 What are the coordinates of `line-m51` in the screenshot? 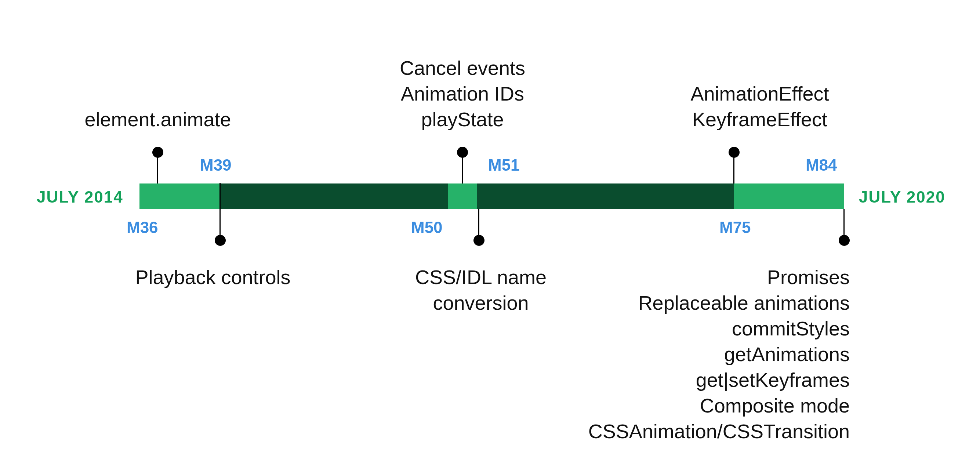 It's located at (463, 168).